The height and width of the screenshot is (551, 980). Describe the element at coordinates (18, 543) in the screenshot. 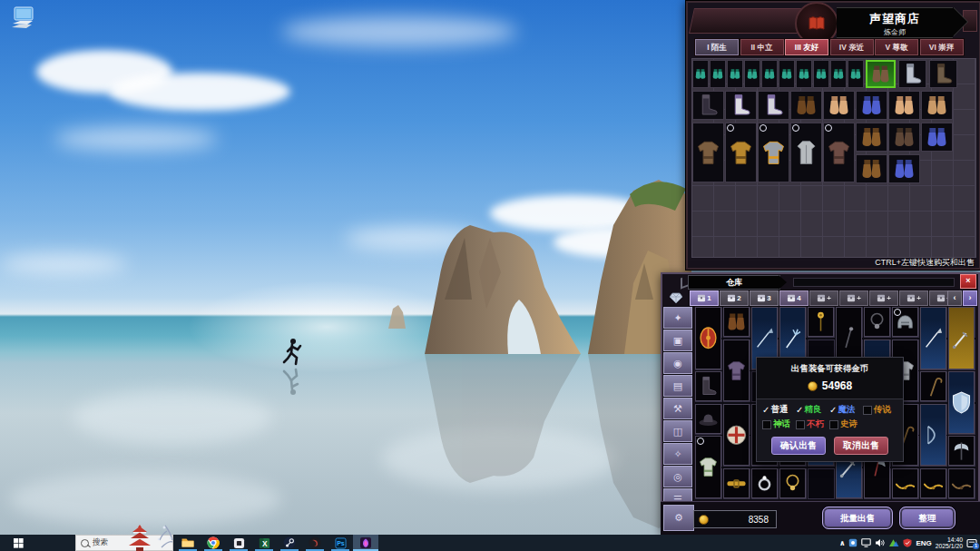

I see `start-button` at that location.